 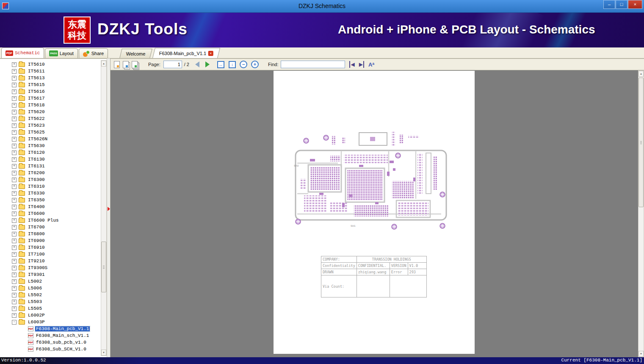 What do you see at coordinates (50, 281) in the screenshot?
I see `tree-folder-row: + L5002` at bounding box center [50, 281].